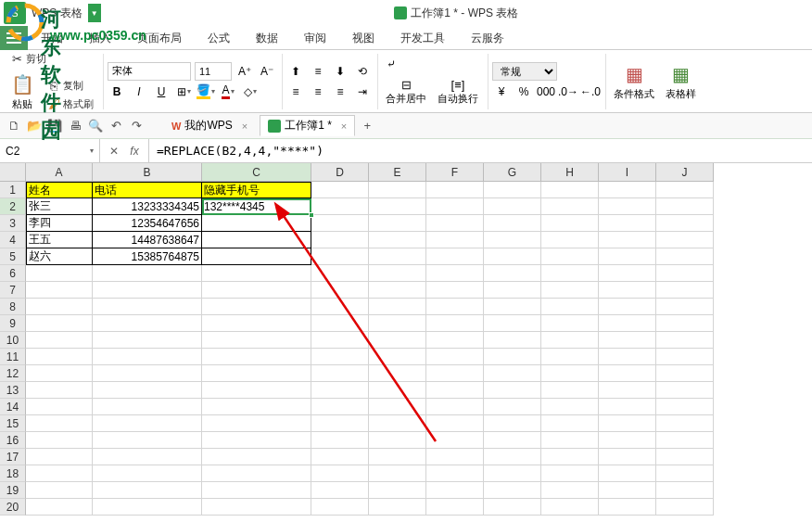  Describe the element at coordinates (147, 223) in the screenshot. I see `cell-B3: 12354647656` at that location.